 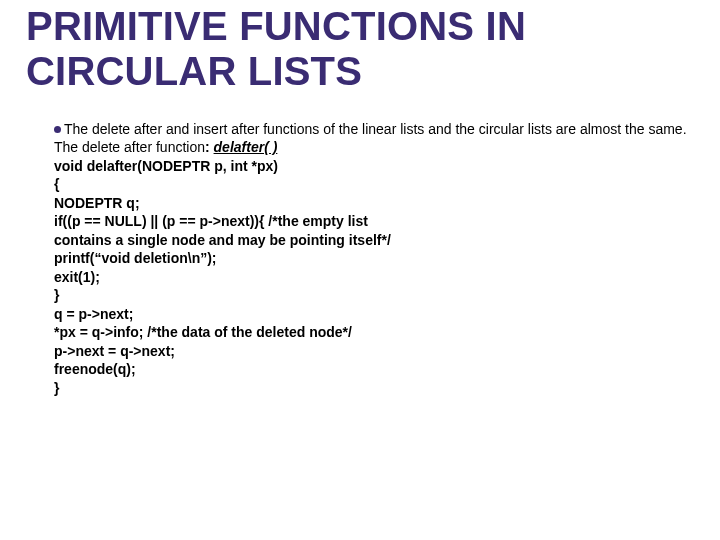 What do you see at coordinates (210, 147) in the screenshot?
I see `intro-text-2b: :` at bounding box center [210, 147].